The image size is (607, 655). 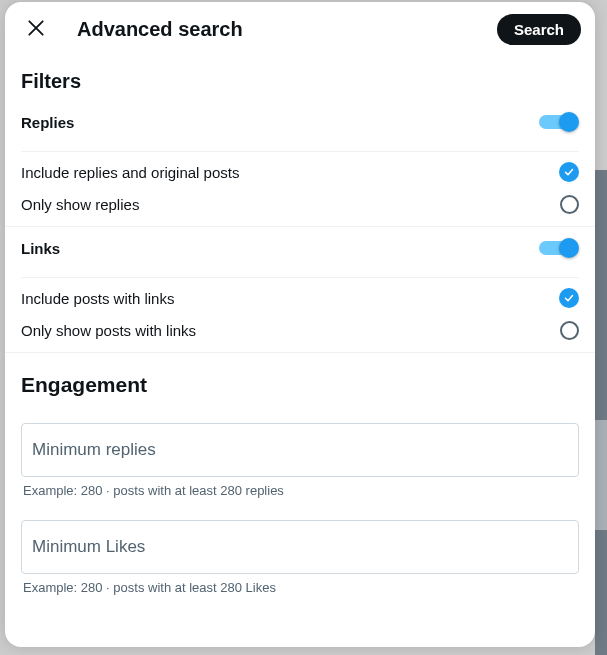 I want to click on search-button: Search, so click(x=539, y=30).